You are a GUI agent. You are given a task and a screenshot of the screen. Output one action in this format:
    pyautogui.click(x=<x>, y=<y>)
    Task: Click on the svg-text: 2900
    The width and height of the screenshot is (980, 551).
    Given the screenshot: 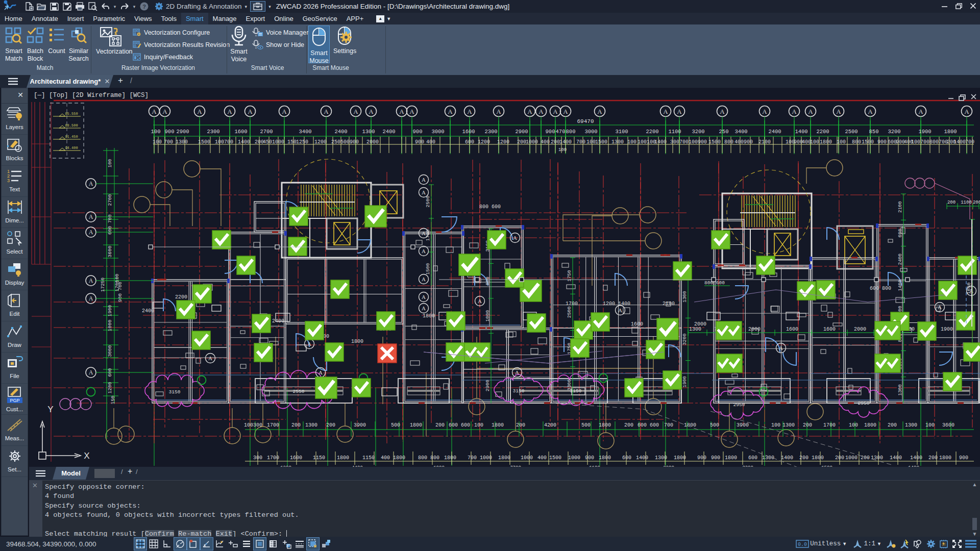 What is the action you would take?
    pyautogui.click(x=488, y=386)
    